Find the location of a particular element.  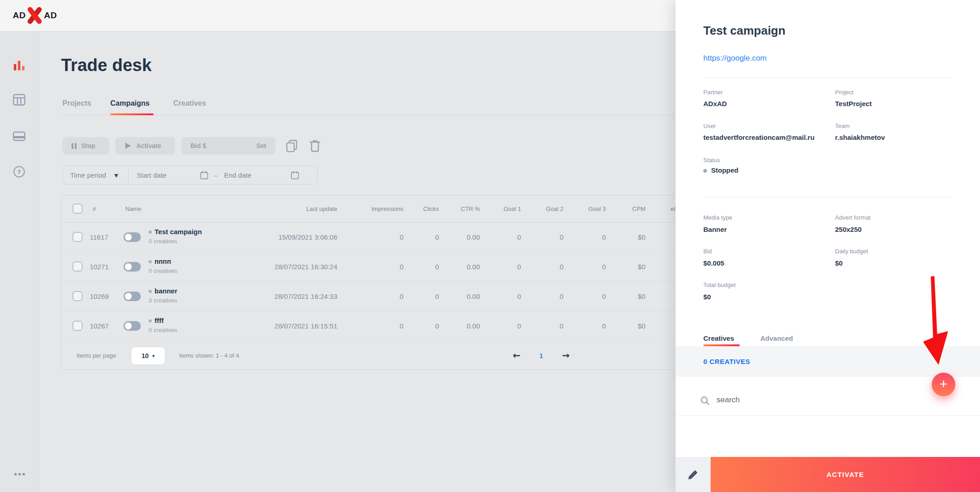

delete-icon is located at coordinates (315, 146).